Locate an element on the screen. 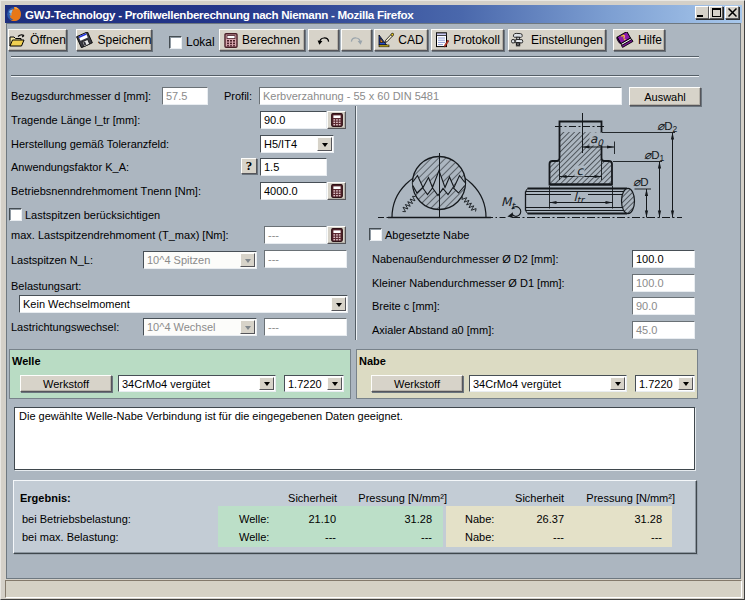  max-lastspitzen-calc-button is located at coordinates (336, 235).